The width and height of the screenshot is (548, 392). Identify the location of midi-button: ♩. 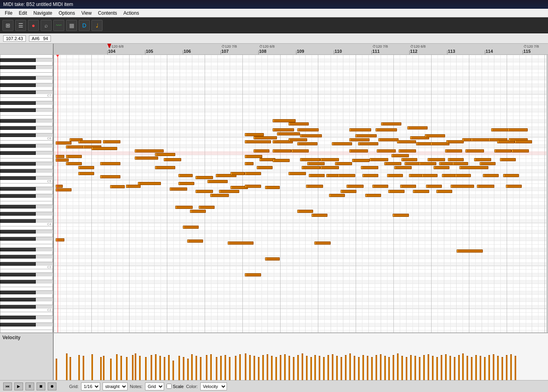
(97, 25).